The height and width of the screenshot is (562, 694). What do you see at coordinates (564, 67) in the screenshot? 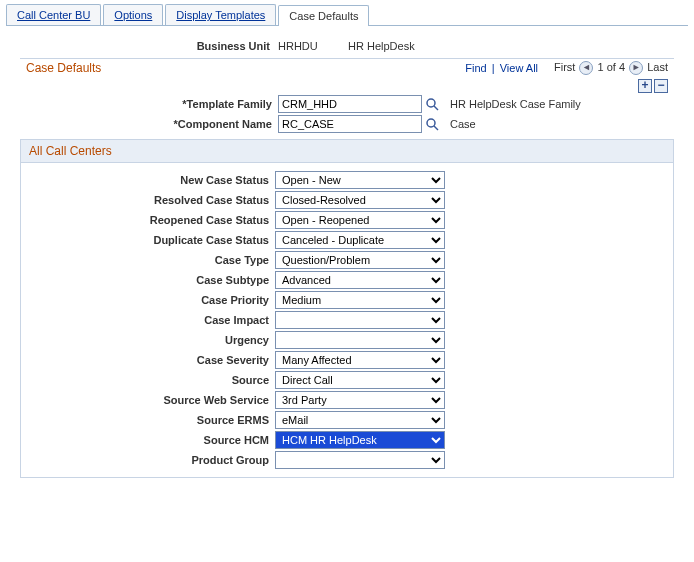
I see `first-label: First` at bounding box center [564, 67].